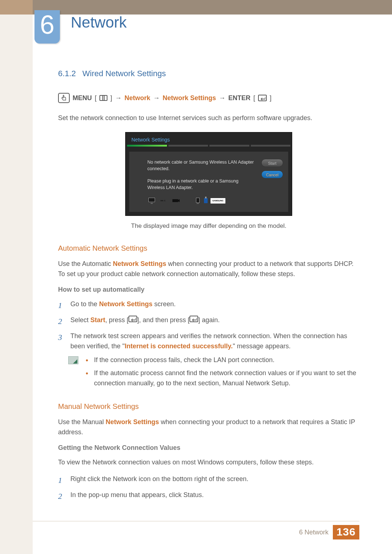  Describe the element at coordinates (209, 448) in the screenshot. I see `getting-values-heading: Getting the Network Connection Values` at that location.